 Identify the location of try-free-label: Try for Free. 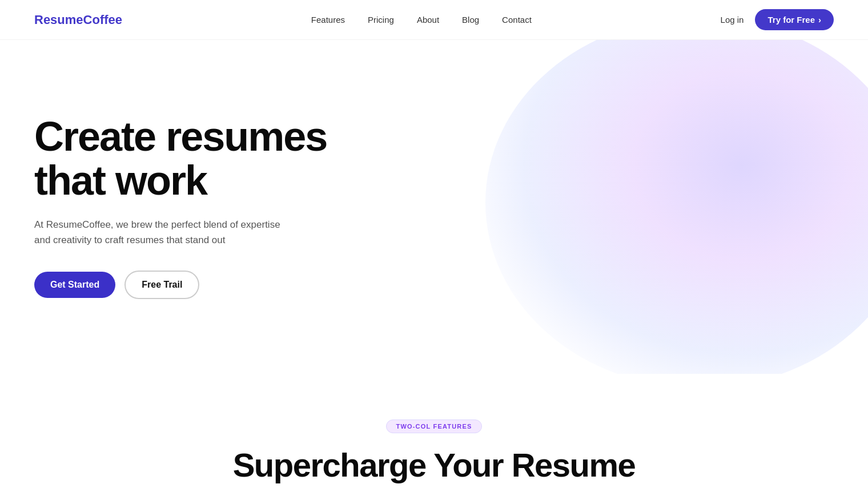
(791, 19).